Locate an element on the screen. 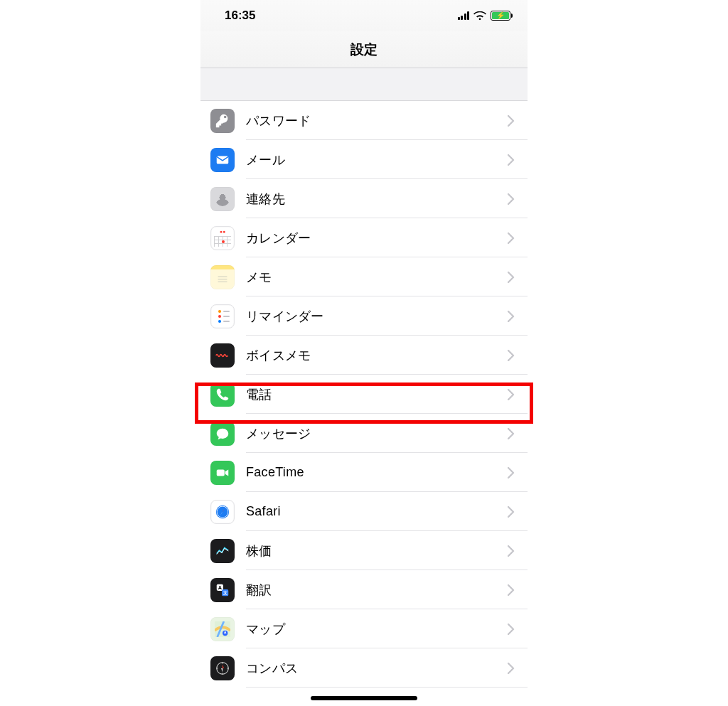  stocks-icon is located at coordinates (223, 551).